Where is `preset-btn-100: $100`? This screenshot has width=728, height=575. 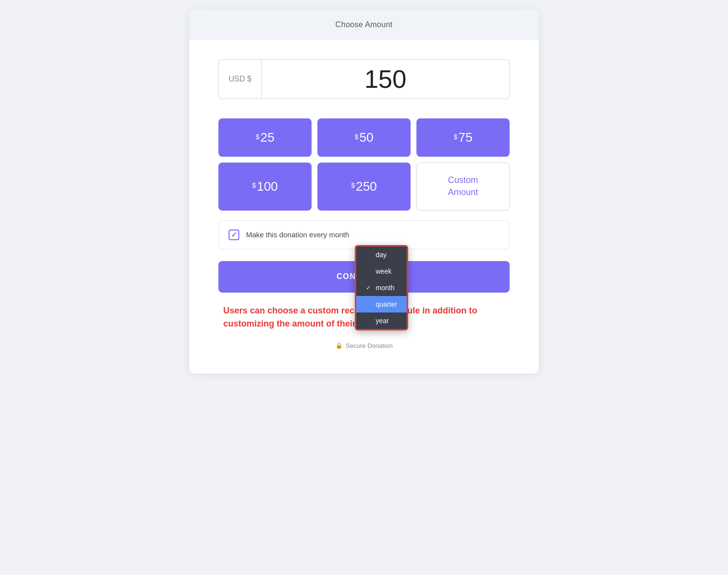 preset-btn-100: $100 is located at coordinates (265, 186).